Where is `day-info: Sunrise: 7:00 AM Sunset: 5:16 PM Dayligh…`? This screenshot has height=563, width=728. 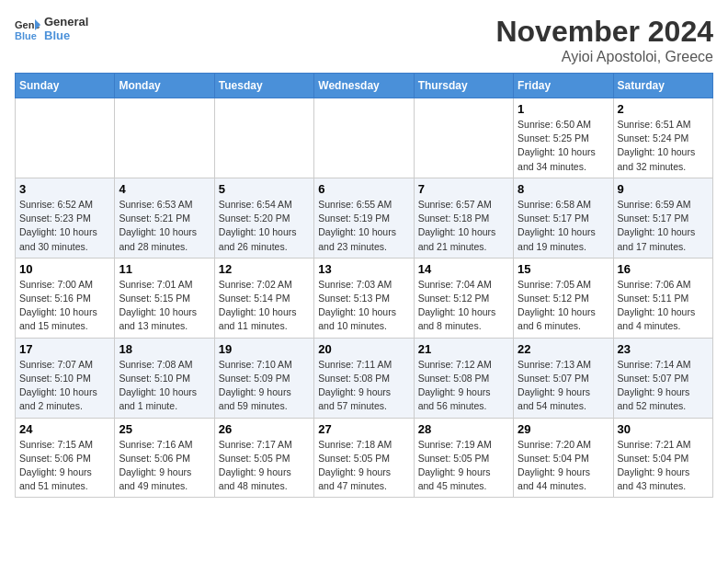 day-info: Sunrise: 7:00 AM Sunset: 5:16 PM Dayligh… is located at coordinates (64, 305).